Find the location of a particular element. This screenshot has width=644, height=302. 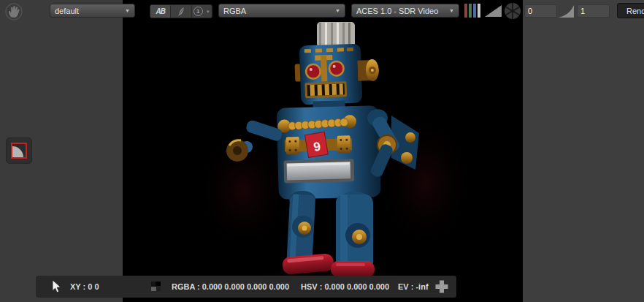

color-swatch is located at coordinates (156, 287).